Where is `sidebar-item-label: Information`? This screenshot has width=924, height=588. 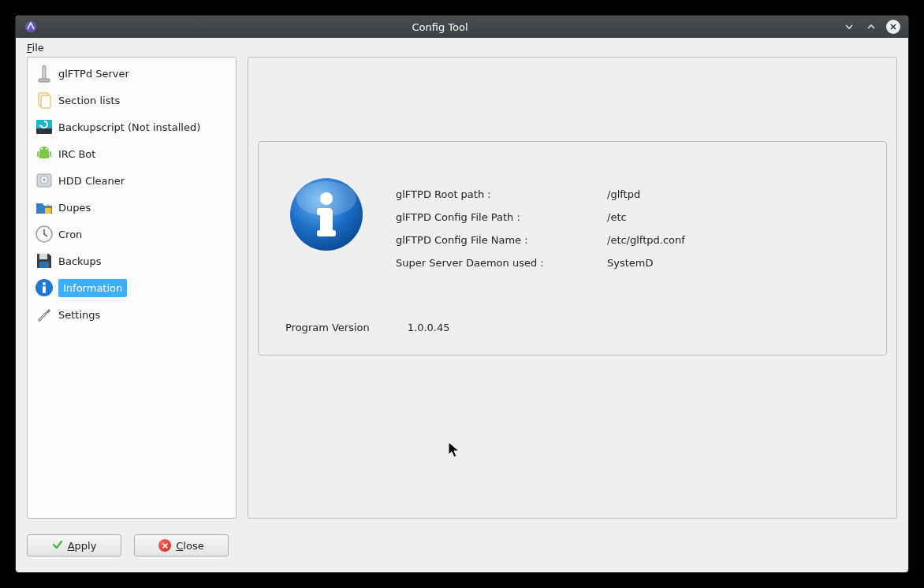 sidebar-item-label: Information is located at coordinates (93, 288).